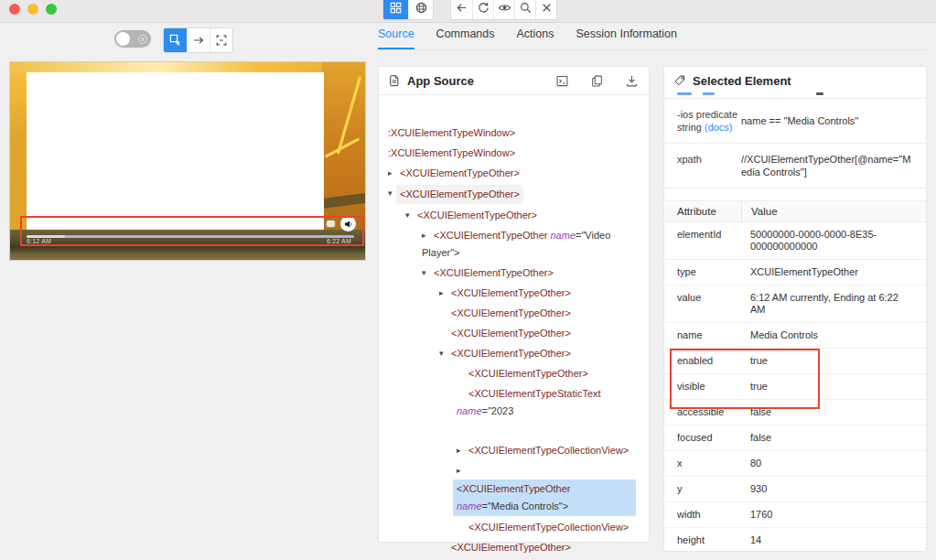 The image size is (936, 560). What do you see at coordinates (545, 9) in the screenshot?
I see `quit-session-button` at bounding box center [545, 9].